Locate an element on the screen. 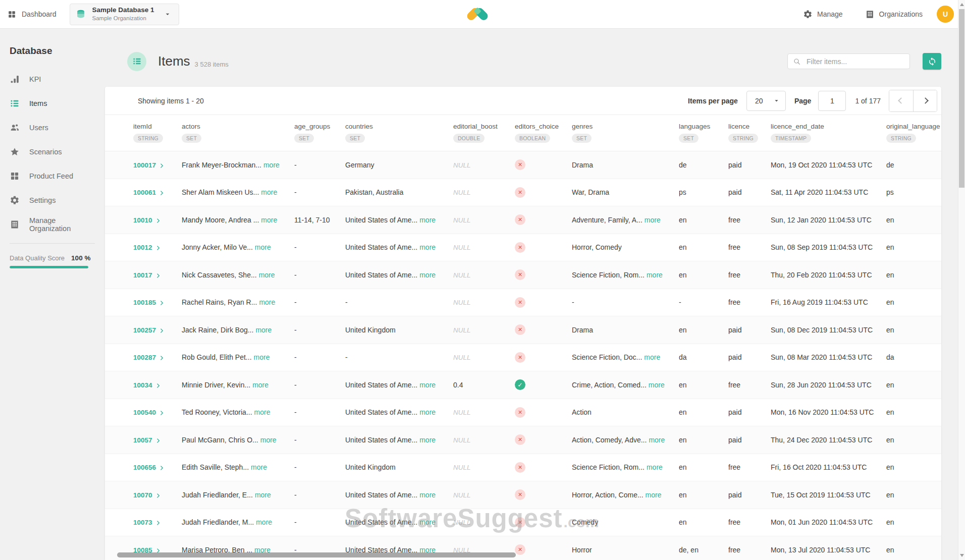 The height and width of the screenshot is (560, 965). cell-itemId: 10034 is located at coordinates (157, 385).